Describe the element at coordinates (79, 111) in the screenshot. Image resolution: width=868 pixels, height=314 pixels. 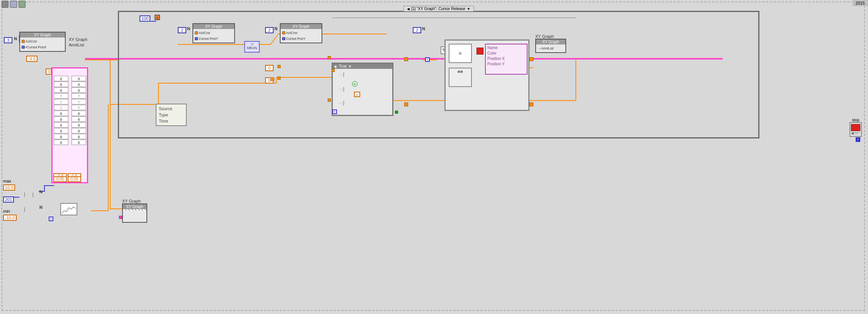
I see `col-right: 0 0 0 T T T 0 0 0 0 0 0` at that location.